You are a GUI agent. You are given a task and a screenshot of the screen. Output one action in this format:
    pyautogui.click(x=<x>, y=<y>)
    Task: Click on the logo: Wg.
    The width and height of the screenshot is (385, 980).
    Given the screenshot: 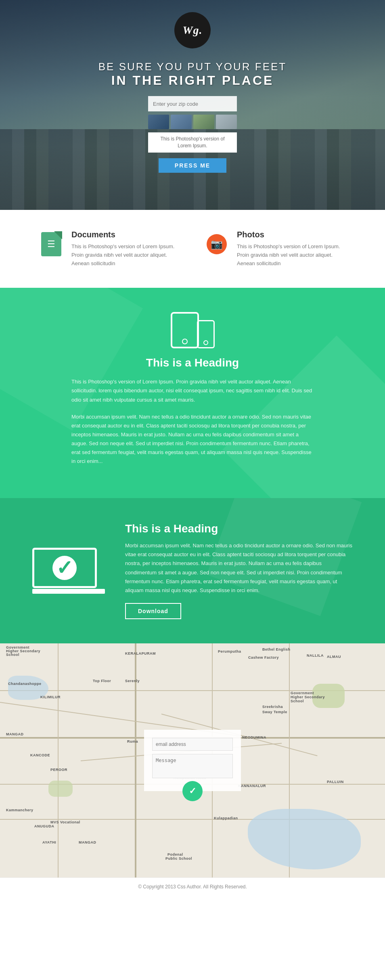 What is the action you would take?
    pyautogui.click(x=192, y=30)
    